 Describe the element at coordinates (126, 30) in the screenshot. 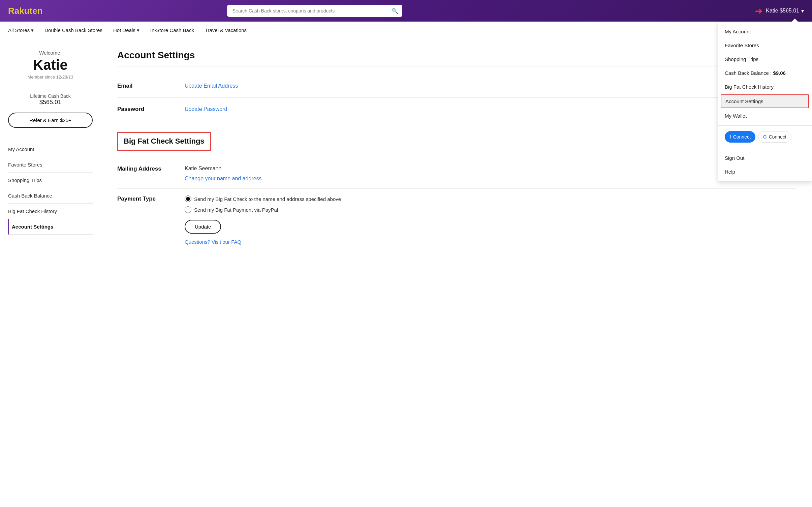

I see `nav-item-hot-deals: Hot Deals ▾` at that location.